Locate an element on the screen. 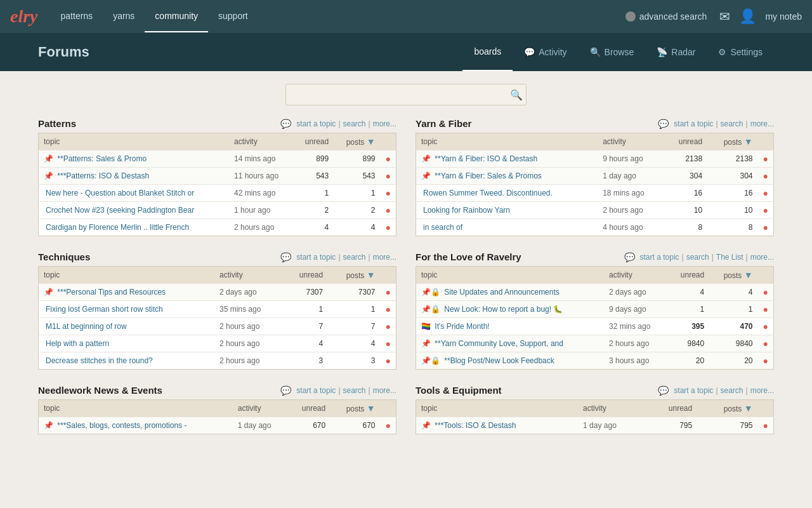 This screenshot has width=812, height=508. section-actions: 💬start a topic | search | more... is located at coordinates (339, 124).